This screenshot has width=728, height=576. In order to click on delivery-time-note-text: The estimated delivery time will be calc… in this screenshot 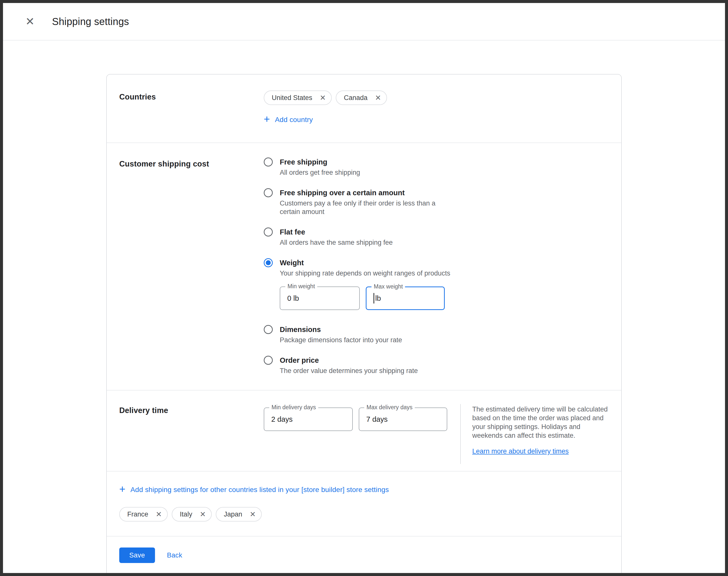, I will do `click(541, 423)`.